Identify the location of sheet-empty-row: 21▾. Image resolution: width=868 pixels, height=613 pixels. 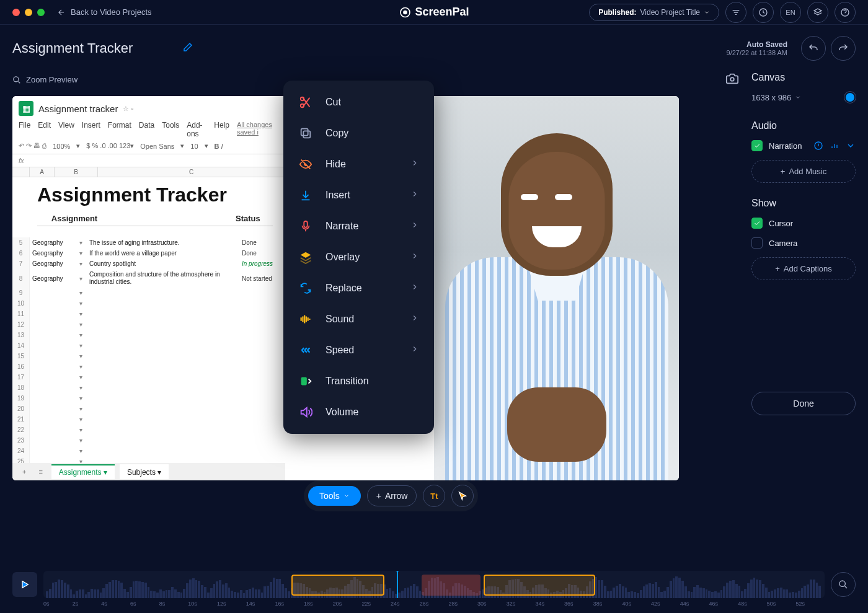
(149, 419).